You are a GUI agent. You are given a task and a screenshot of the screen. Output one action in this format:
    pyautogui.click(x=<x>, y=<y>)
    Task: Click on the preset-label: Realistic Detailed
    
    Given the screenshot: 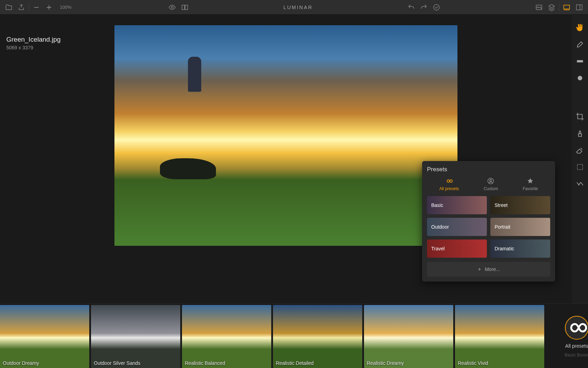 What is the action you would take?
    pyautogui.click(x=295, y=363)
    